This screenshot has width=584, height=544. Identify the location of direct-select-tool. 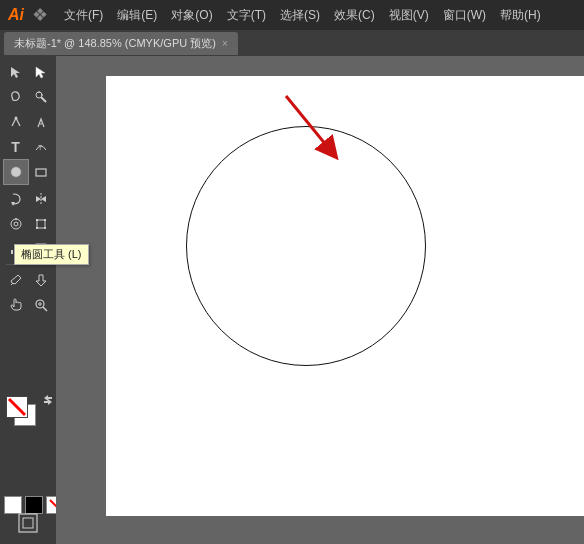
(41, 72).